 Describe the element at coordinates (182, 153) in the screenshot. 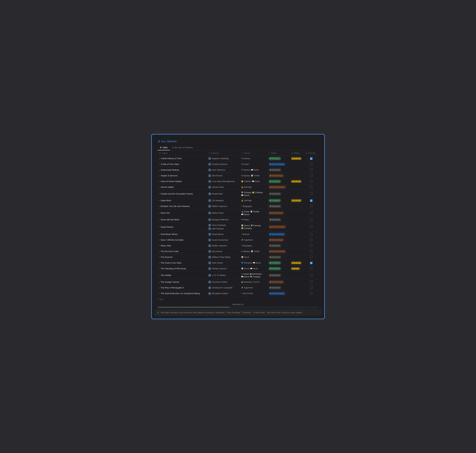

I see `col-name: Aa Name` at that location.